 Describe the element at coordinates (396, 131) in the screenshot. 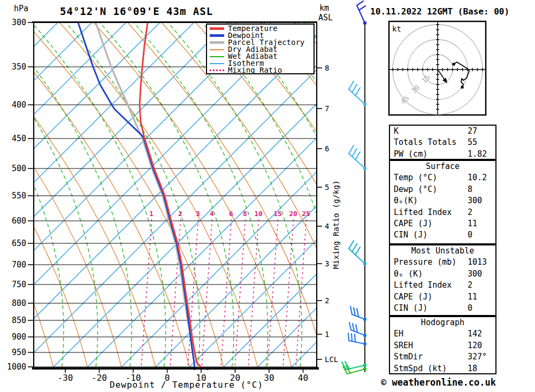

I see `row-label: K` at that location.